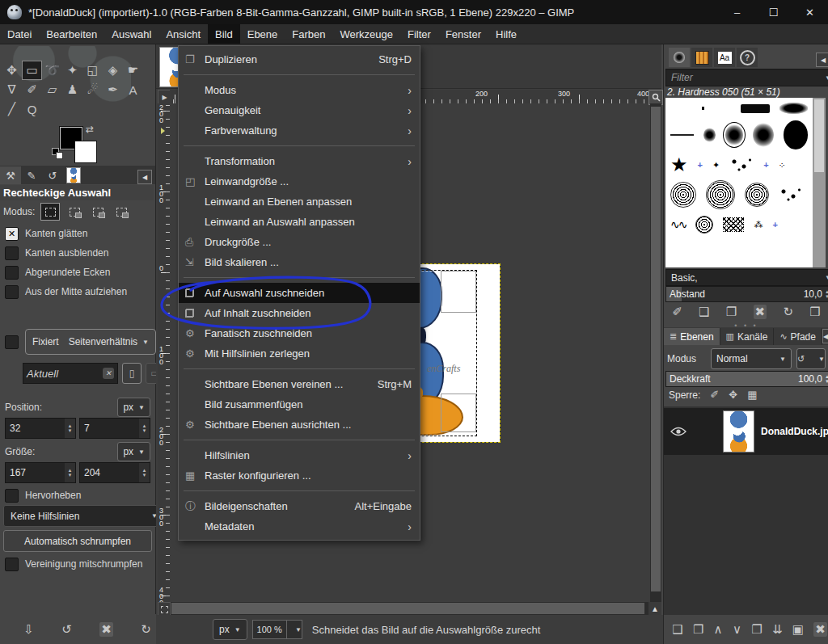 The width and height of the screenshot is (828, 644). I want to click on tab-brushes, so click(679, 57).